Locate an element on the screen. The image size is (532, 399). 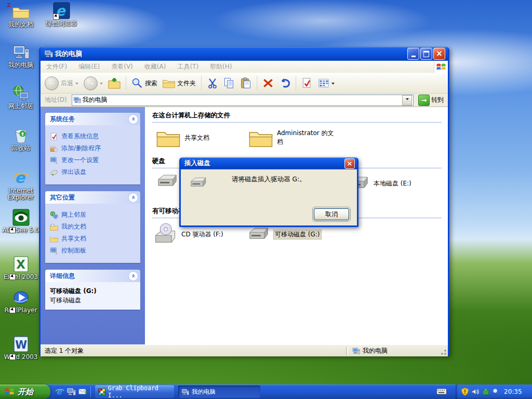
folder-shared-documents: 共享文档 is located at coordinates (183, 138).